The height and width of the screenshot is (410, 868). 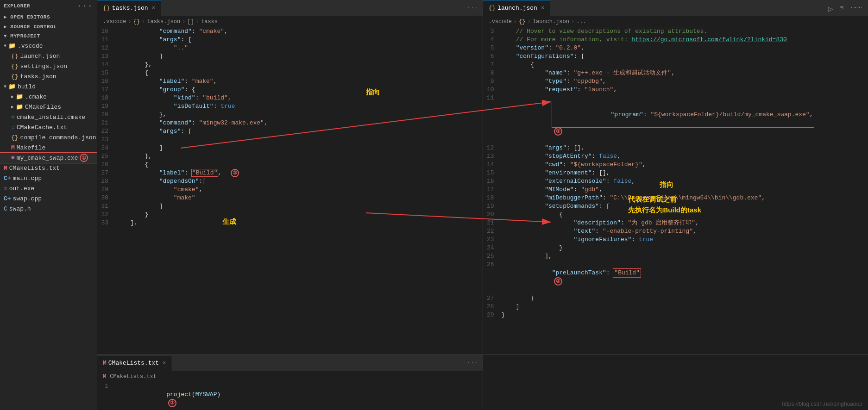 I want to click on tab-label-launch: launch.json, so click(x=517, y=8).